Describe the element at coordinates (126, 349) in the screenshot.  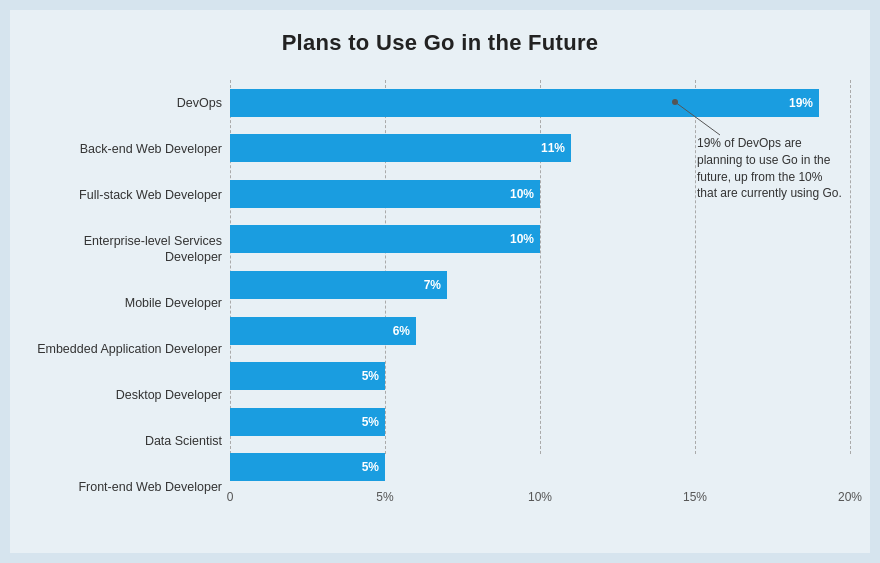
I see `bar-label-text: Embedded Application Developer` at that location.